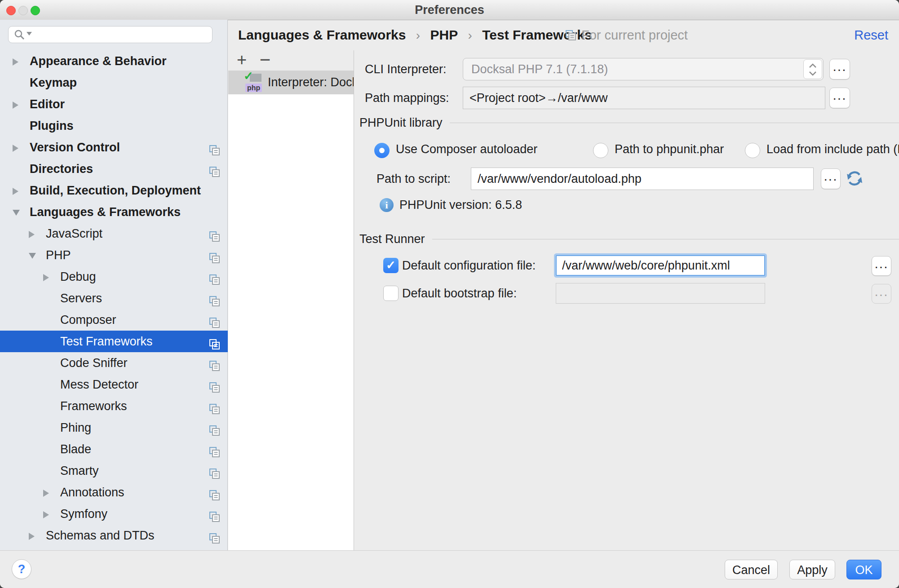 The height and width of the screenshot is (588, 899). I want to click on sidebar-item-symfony: Symfony, so click(114, 514).